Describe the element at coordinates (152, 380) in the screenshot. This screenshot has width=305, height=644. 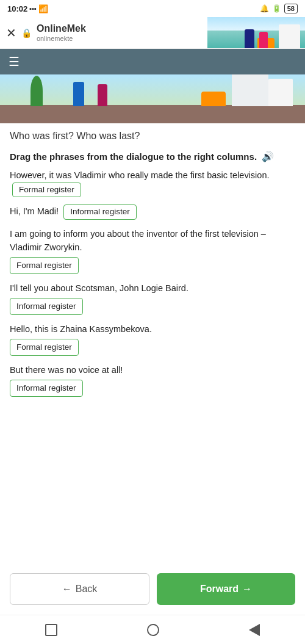
I see `dialogue-item-6: But there was no voice at all! Informal …` at that location.